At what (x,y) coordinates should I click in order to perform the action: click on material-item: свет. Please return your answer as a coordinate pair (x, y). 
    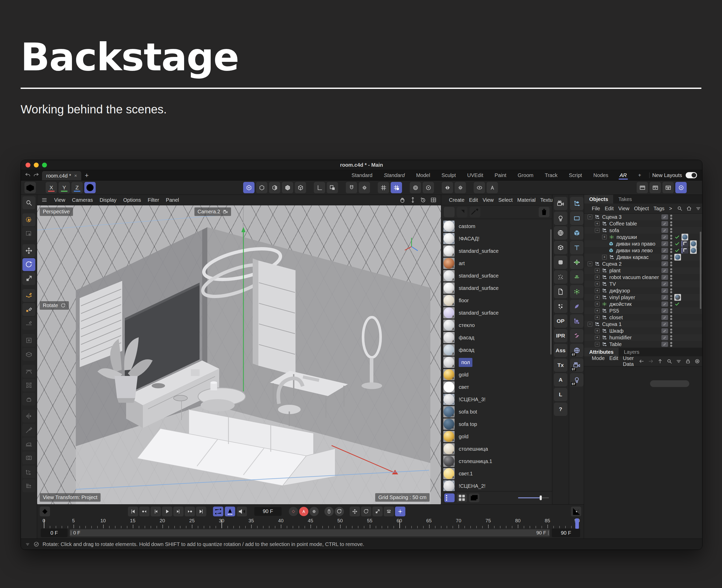
    Looking at the image, I should click on (497, 387).